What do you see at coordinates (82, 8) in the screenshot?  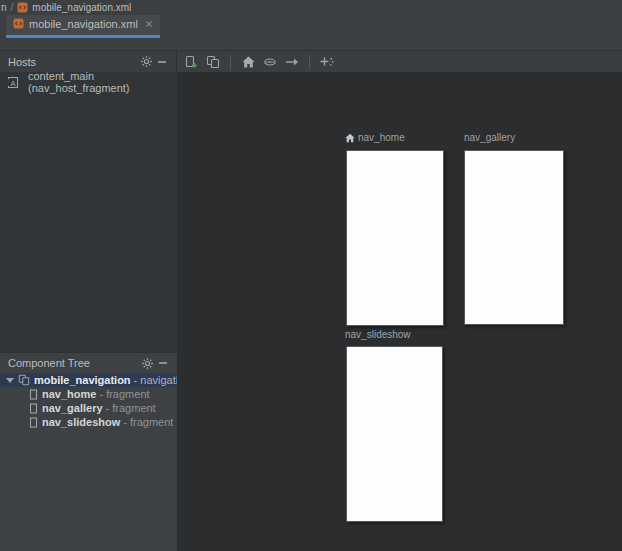 I see `breadcrumb-file: mobile_navigation.xml` at bounding box center [82, 8].